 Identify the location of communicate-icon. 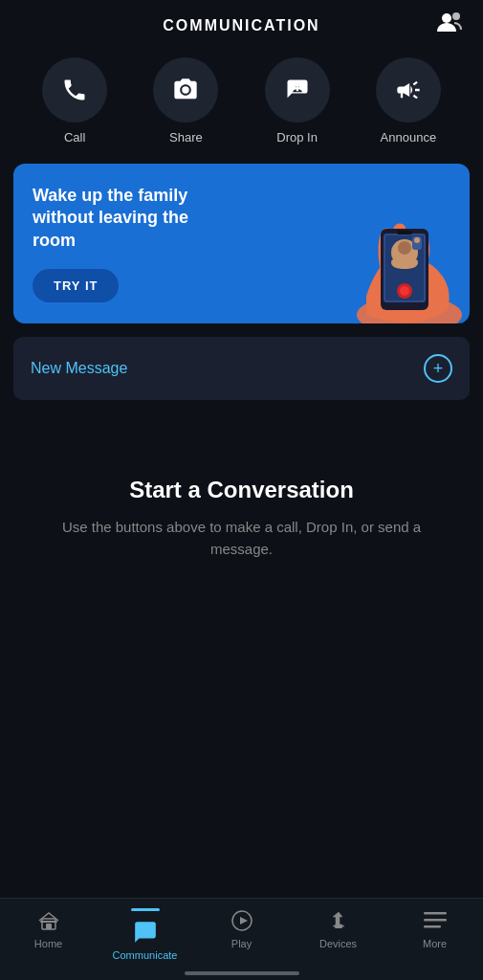
(145, 932).